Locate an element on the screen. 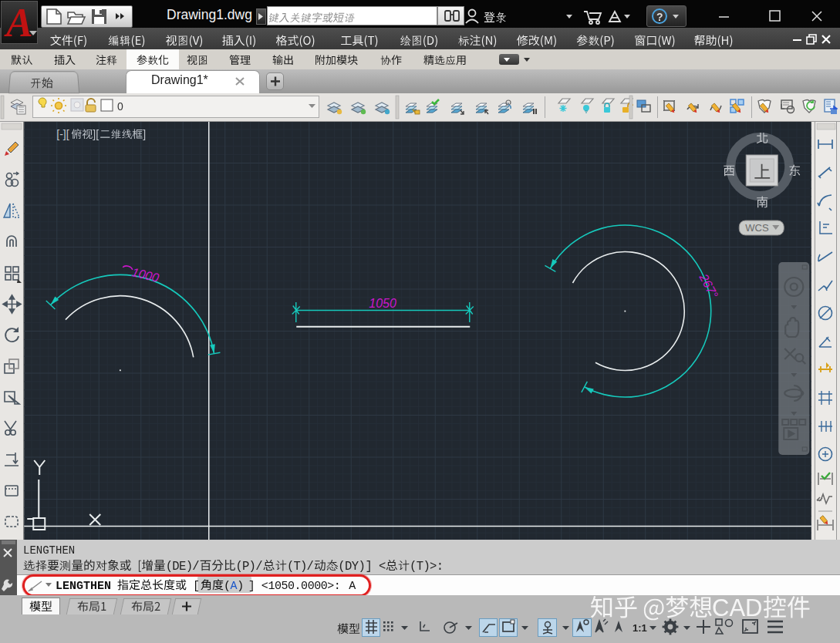 The width and height of the screenshot is (840, 643). svg-text: 1050 is located at coordinates (383, 304).